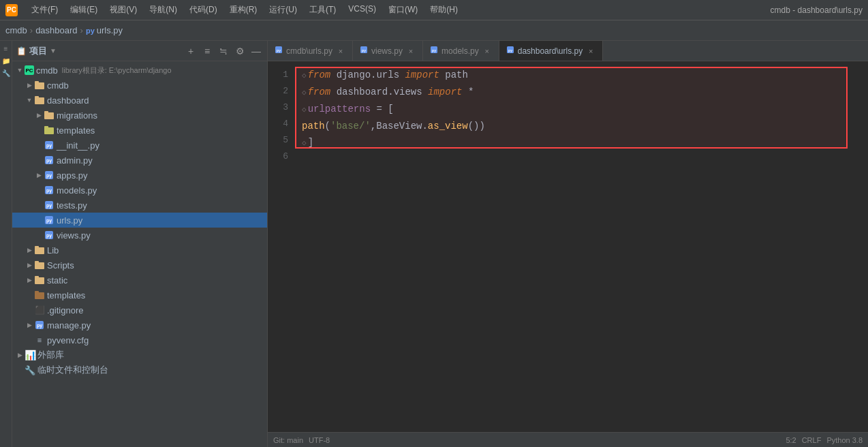 This screenshot has width=868, height=447. Describe the element at coordinates (140, 295) in the screenshot. I see `tree-item-templates2: templates` at that location.